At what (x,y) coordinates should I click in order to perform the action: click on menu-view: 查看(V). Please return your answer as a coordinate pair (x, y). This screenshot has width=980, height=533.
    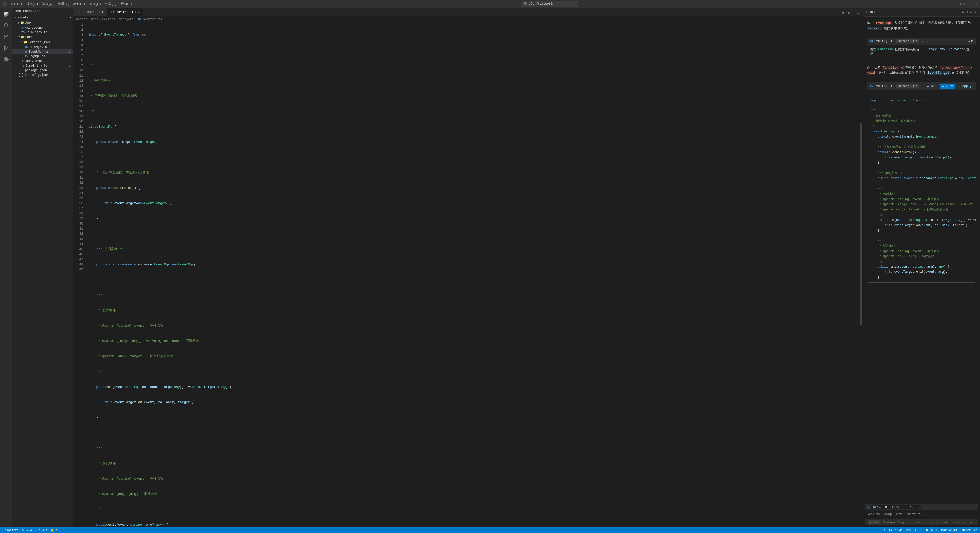
    Looking at the image, I should click on (64, 4).